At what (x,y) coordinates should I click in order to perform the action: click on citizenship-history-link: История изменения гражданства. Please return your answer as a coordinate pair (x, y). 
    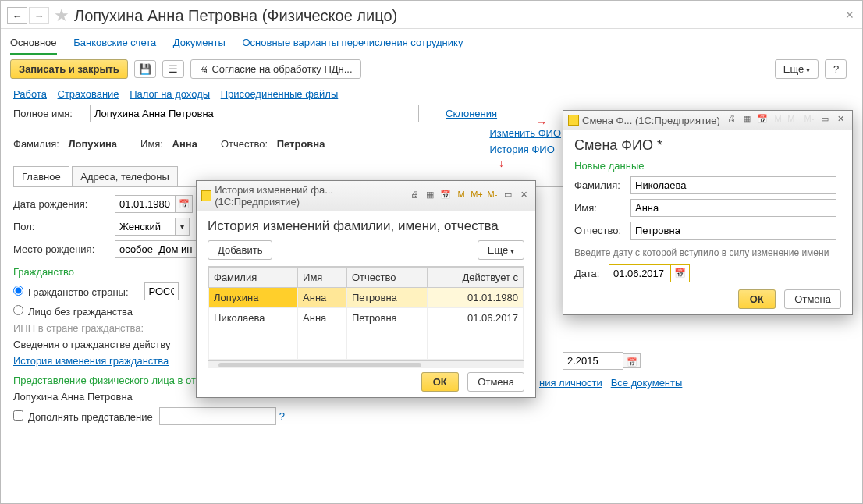
    Looking at the image, I should click on (91, 360).